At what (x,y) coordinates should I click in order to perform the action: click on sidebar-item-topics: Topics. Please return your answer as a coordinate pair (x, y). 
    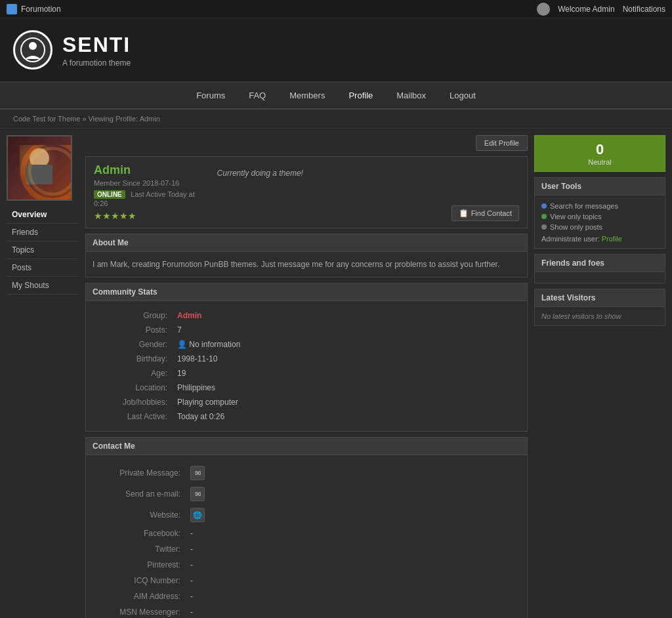
    Looking at the image, I should click on (43, 251).